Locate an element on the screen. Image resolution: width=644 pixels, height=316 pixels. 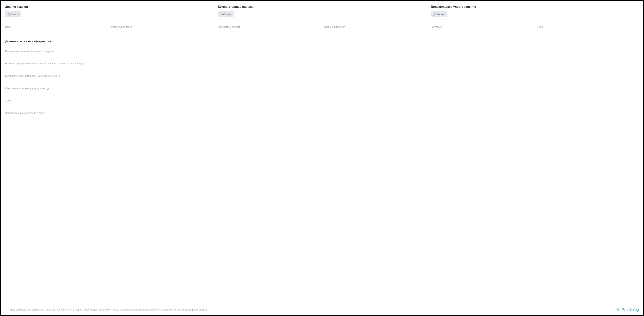
computer-headers: Программы (пакет) Уровень владения is located at coordinates (322, 27).